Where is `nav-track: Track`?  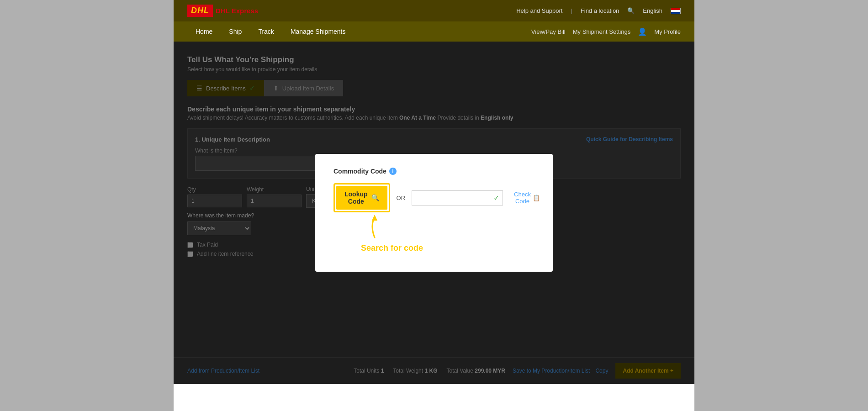 nav-track: Track is located at coordinates (266, 32).